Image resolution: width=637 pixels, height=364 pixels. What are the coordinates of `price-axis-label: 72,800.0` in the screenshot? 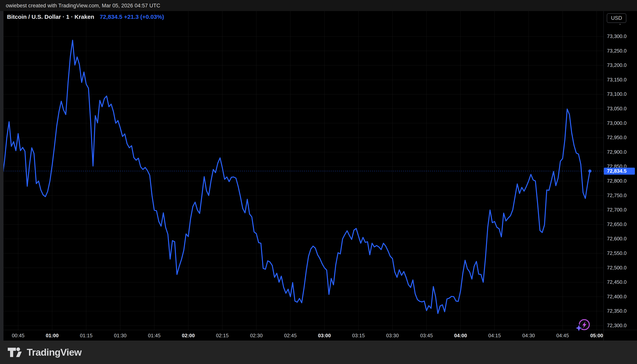 It's located at (617, 181).